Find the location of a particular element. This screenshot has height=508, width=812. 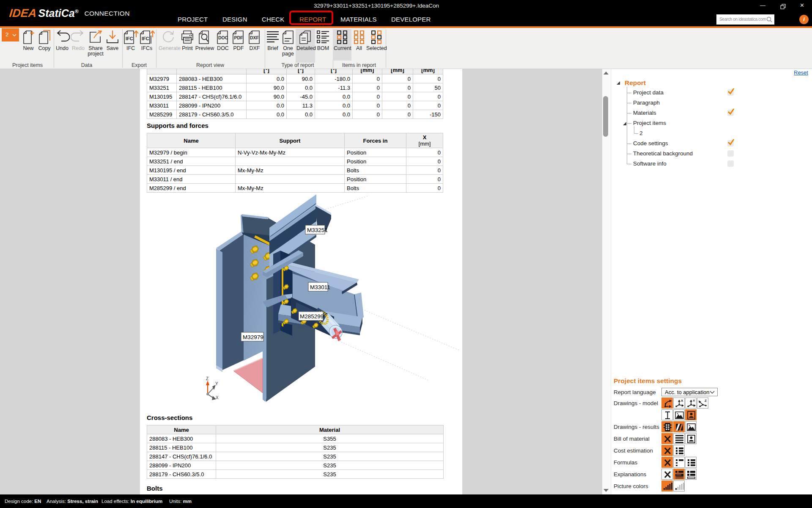

svg-text: M285299 is located at coordinates (312, 317).